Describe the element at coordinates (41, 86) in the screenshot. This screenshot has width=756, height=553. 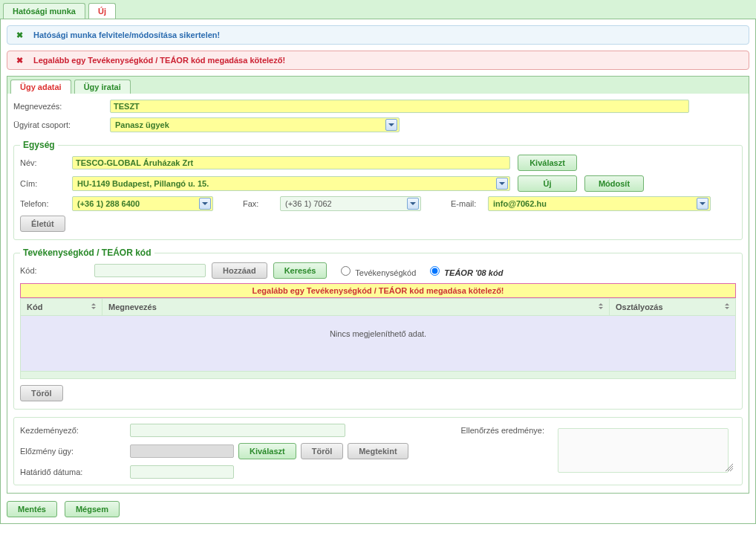
I see `tab-ugy-adatai: Ügy adatai` at that location.